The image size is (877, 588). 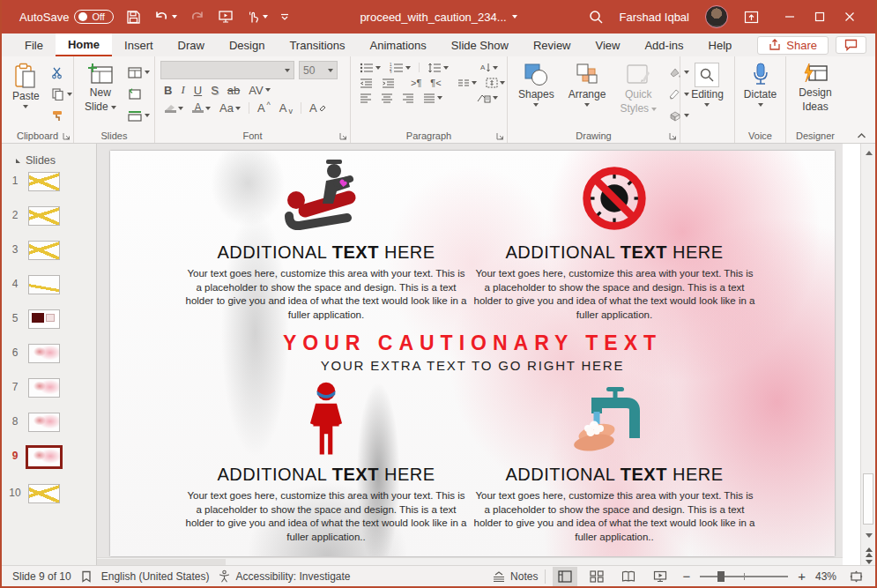 What do you see at coordinates (62, 72) in the screenshot?
I see `cut-button` at bounding box center [62, 72].